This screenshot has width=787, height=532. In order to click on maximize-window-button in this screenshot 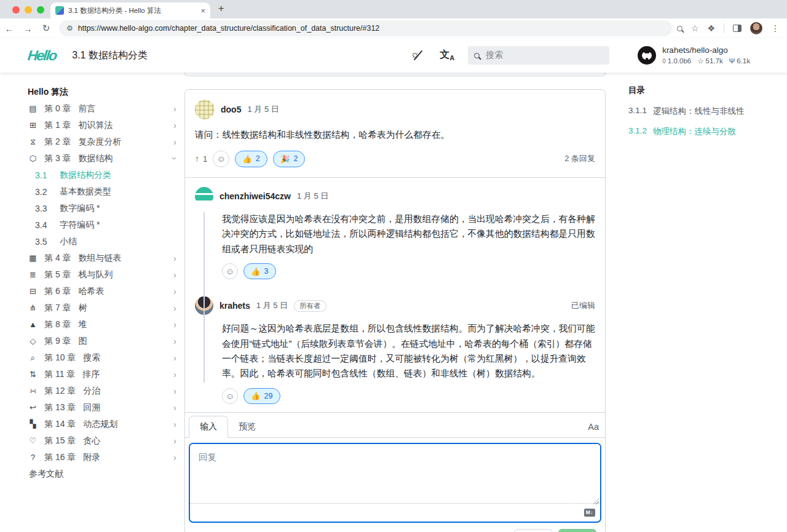, I will do `click(41, 10)`.